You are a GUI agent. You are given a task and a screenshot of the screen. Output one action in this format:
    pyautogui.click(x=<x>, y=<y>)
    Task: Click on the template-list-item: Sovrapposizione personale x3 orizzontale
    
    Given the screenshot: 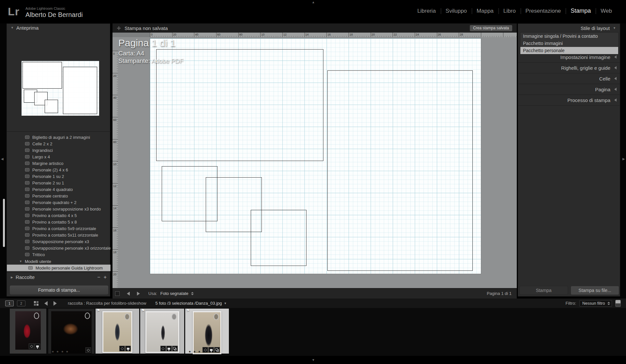 What is the action you would take?
    pyautogui.click(x=59, y=248)
    